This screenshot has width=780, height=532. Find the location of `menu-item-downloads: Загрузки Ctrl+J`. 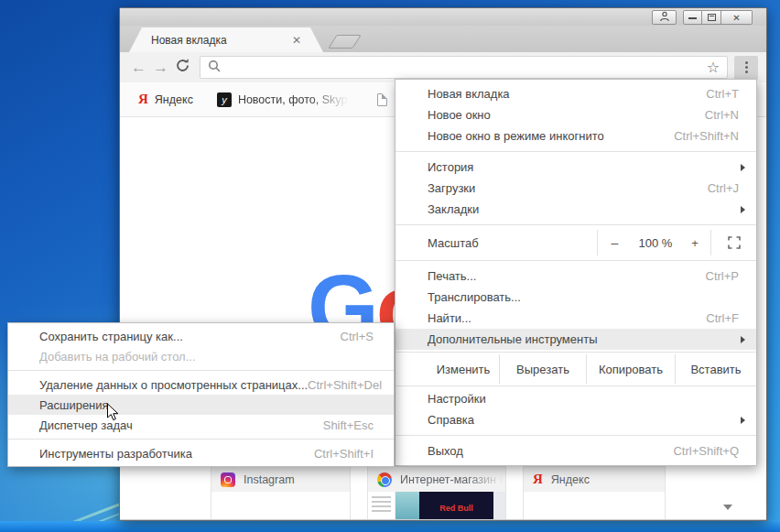

menu-item-downloads: Загрузки Ctrl+J is located at coordinates (576, 189).